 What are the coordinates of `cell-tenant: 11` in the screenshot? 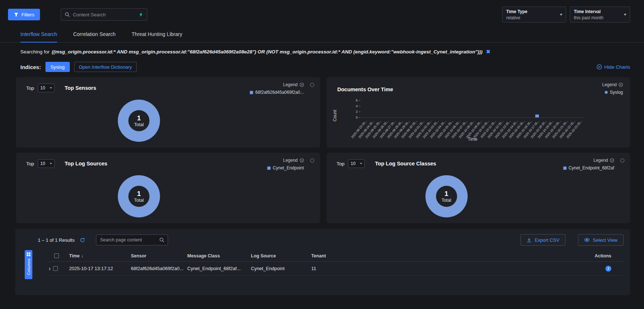 It's located at (447, 268).